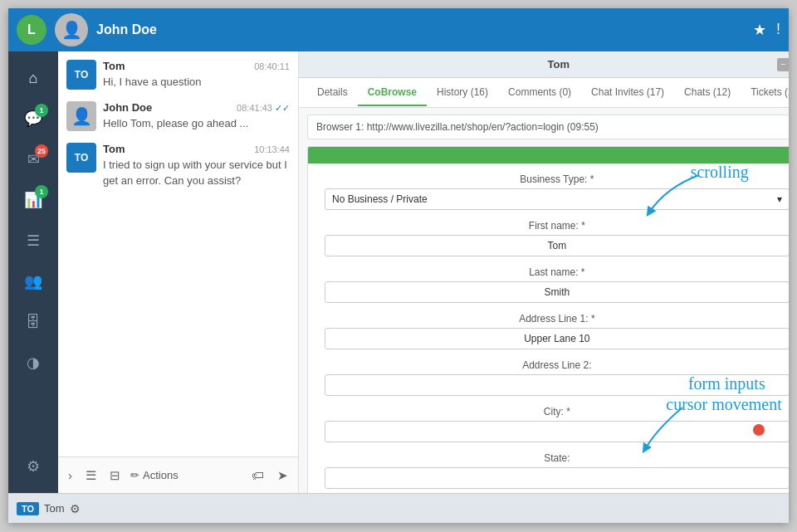 The image size is (797, 532). Describe the element at coordinates (556, 246) in the screenshot. I see `input-firstname` at that location.